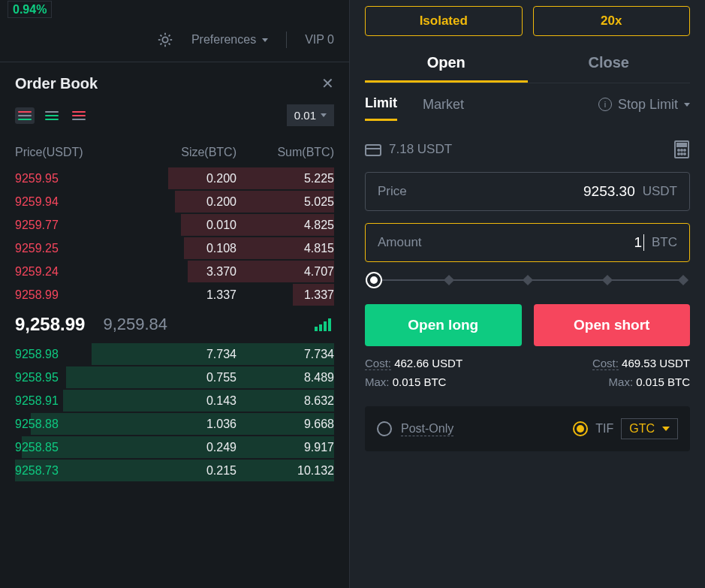 This screenshot has height=588, width=705. I want to click on amount-input: Amount 1 BTC, so click(527, 243).